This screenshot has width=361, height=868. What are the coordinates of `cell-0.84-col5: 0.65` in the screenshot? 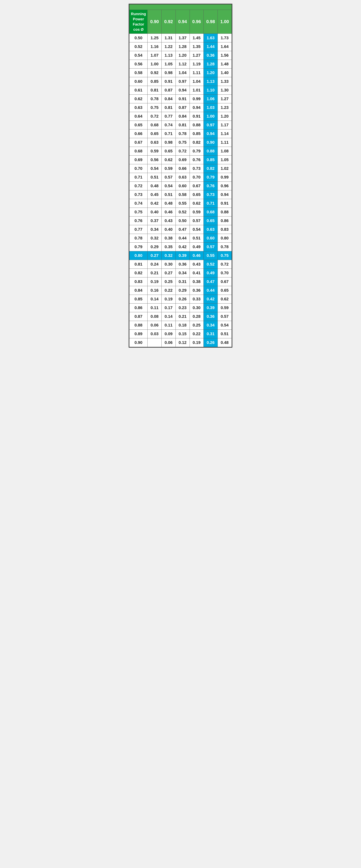 It's located at (225, 290).